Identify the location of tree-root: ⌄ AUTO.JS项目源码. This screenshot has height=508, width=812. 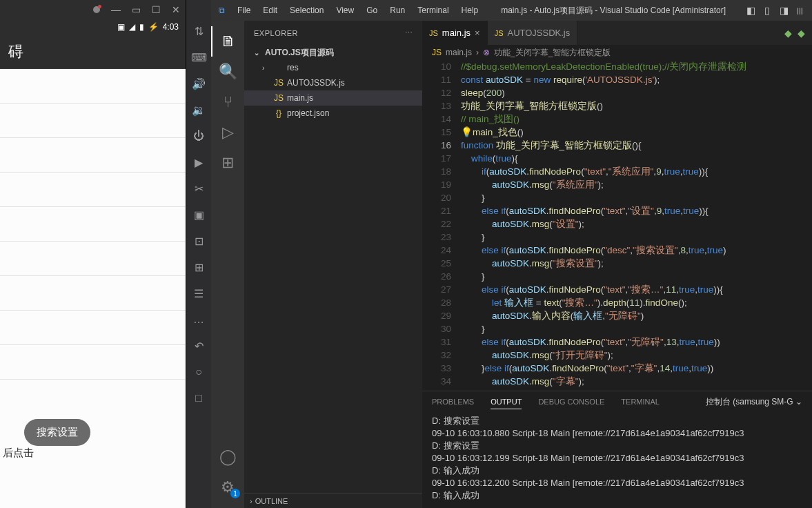
(333, 52).